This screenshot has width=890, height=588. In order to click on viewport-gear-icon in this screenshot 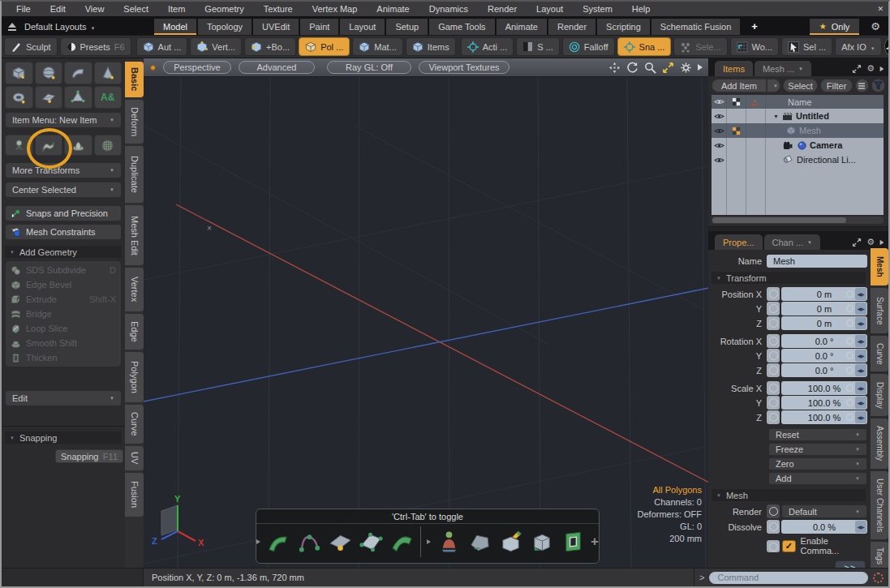, I will do `click(686, 68)`.